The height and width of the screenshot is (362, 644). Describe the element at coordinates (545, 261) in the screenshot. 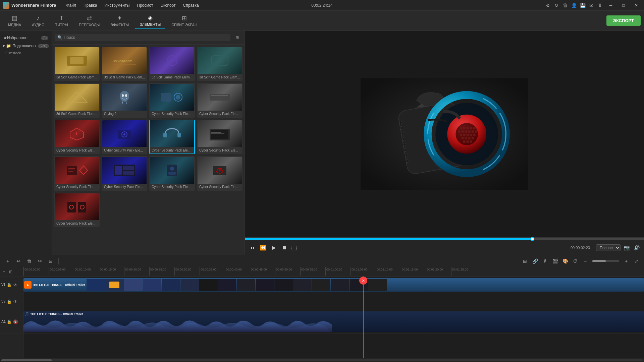

I see `mic-button: 🎙` at that location.